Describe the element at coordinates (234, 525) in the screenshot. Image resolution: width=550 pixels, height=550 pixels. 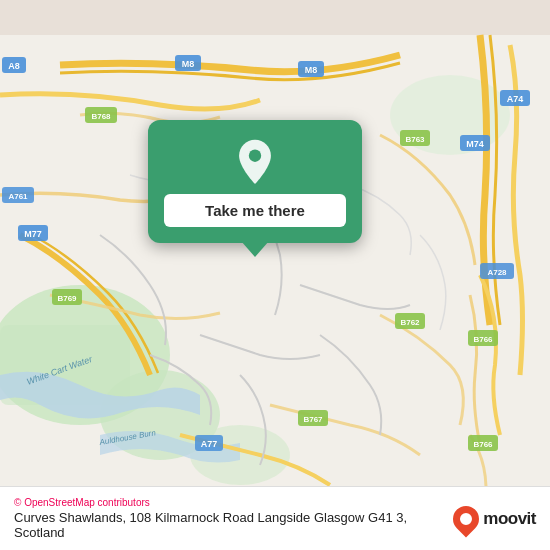
I see `address-text: Curves Shawlands, 108 Kilmarnock Road La…` at that location.